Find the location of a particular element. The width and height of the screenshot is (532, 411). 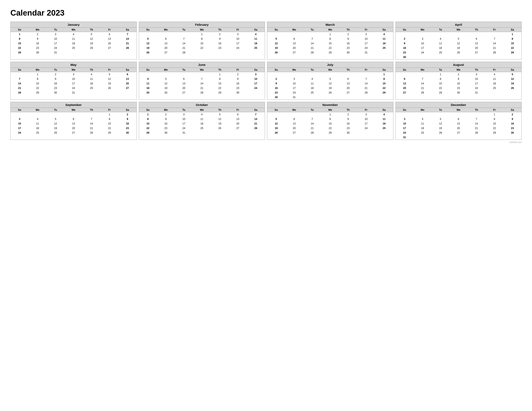

month-header-june: June is located at coordinates (202, 65).